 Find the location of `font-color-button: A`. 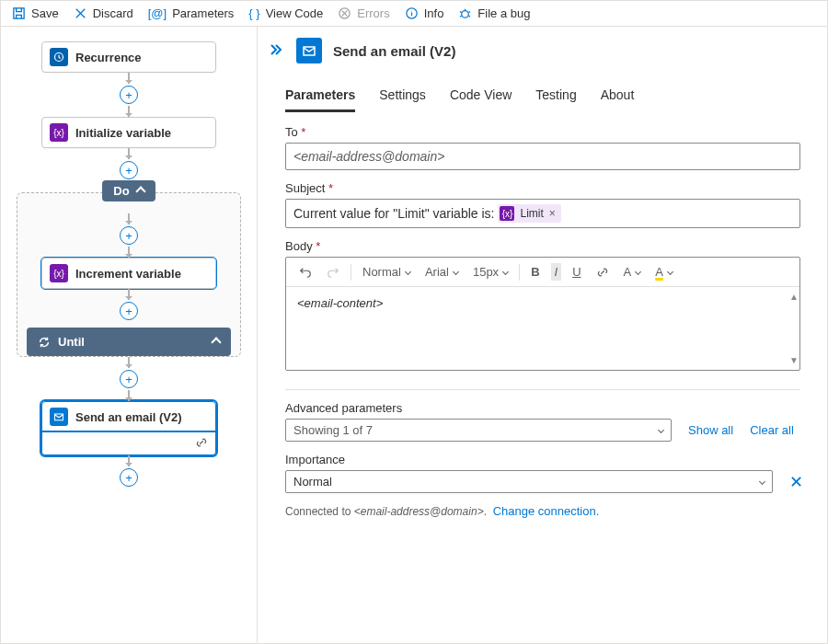

font-color-button: A is located at coordinates (633, 272).